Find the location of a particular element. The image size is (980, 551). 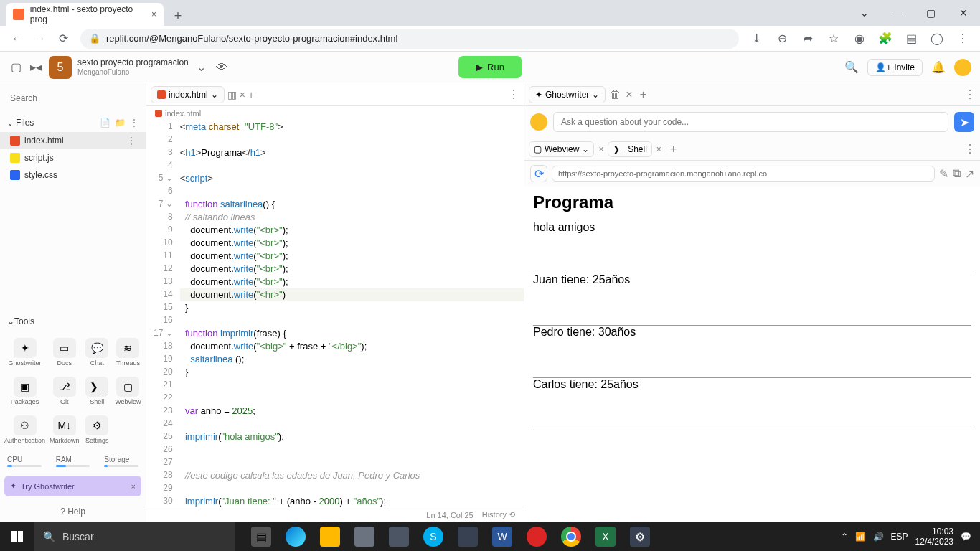

tool-docs: ▭Docs is located at coordinates (65, 352).